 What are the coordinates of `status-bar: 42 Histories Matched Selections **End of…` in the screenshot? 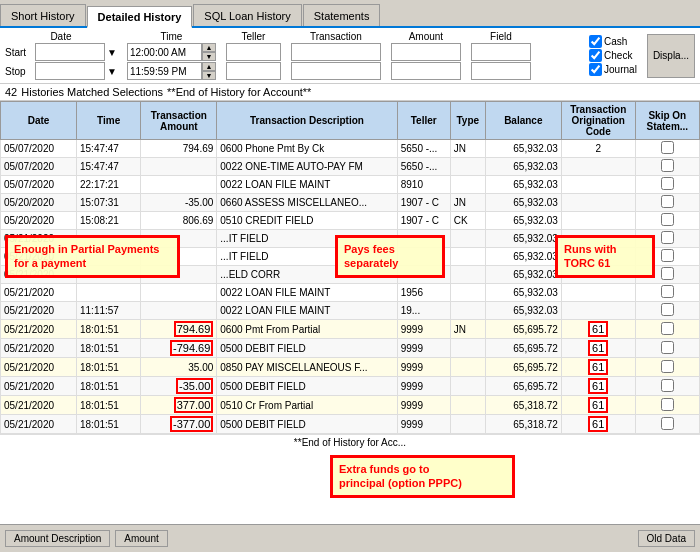 It's located at (350, 92).